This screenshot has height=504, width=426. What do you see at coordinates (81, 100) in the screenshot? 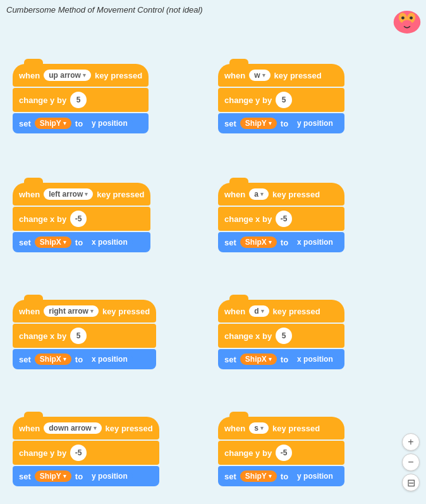
I see `change-block-up-arrow: change y by5` at bounding box center [81, 100].